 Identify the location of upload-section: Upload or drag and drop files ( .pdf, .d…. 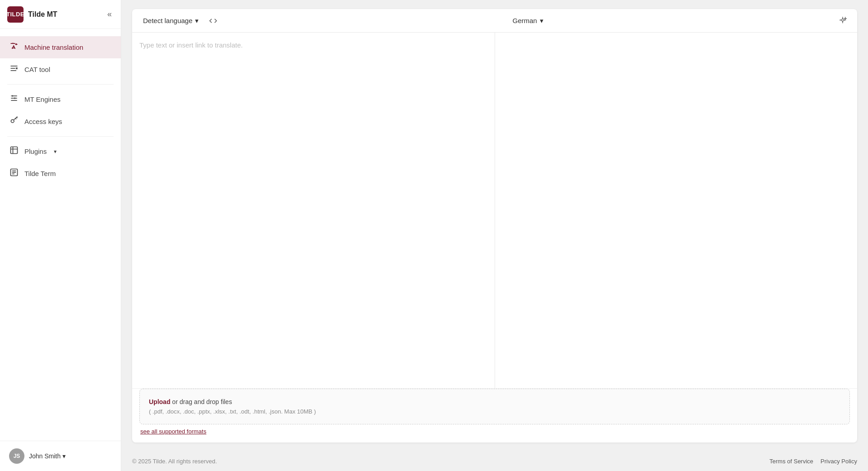
(495, 415).